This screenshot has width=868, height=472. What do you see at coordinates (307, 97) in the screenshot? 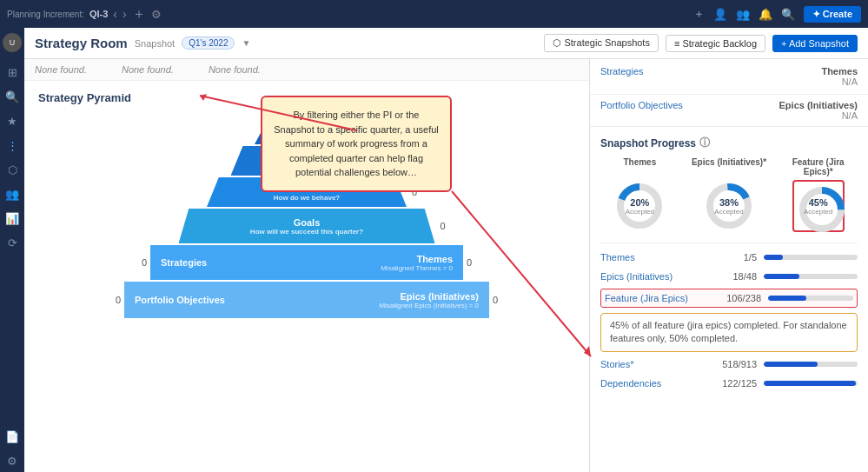
I see `pyramid-title: Strategy Pyramid` at bounding box center [307, 97].